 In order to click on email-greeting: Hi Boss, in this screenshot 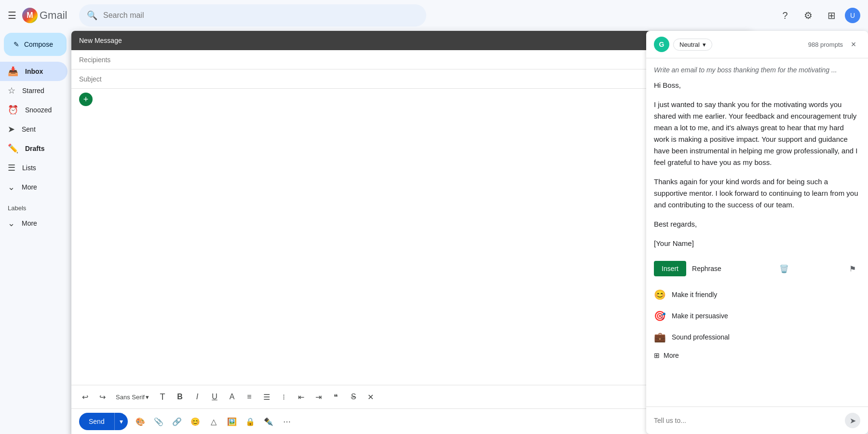, I will do `click(757, 85)`.